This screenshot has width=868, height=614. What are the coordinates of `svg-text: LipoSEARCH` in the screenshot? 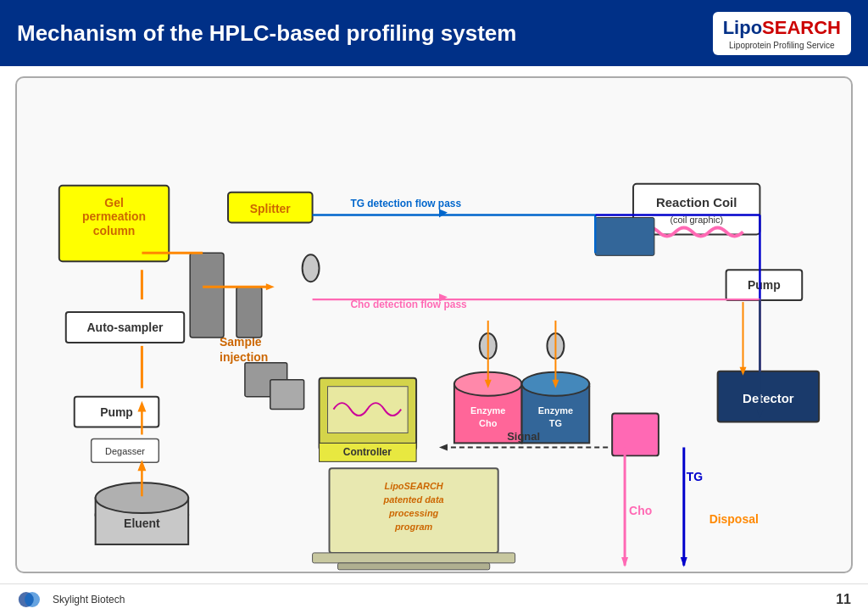 It's located at (414, 486).